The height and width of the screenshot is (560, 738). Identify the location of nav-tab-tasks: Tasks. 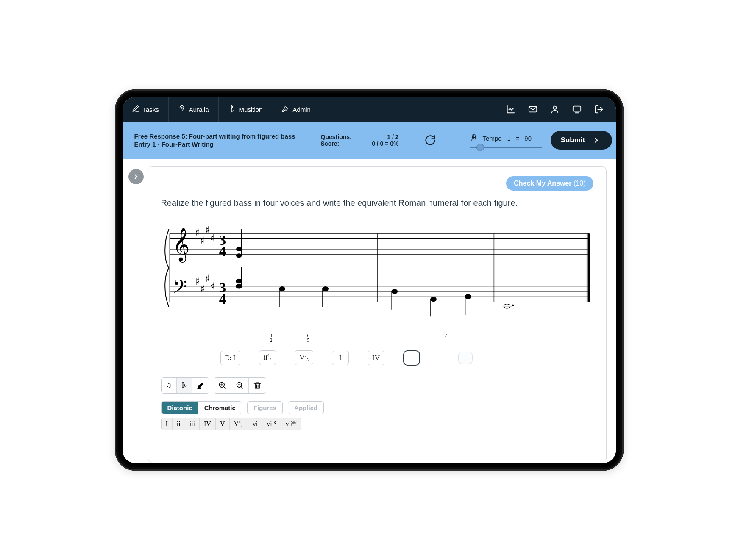
(146, 109).